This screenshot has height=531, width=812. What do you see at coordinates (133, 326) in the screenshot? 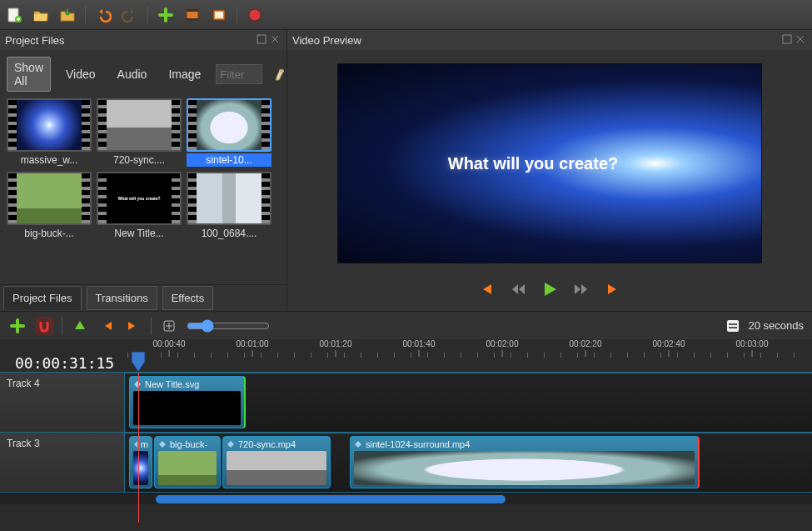
I see `next-marker-button` at bounding box center [133, 326].